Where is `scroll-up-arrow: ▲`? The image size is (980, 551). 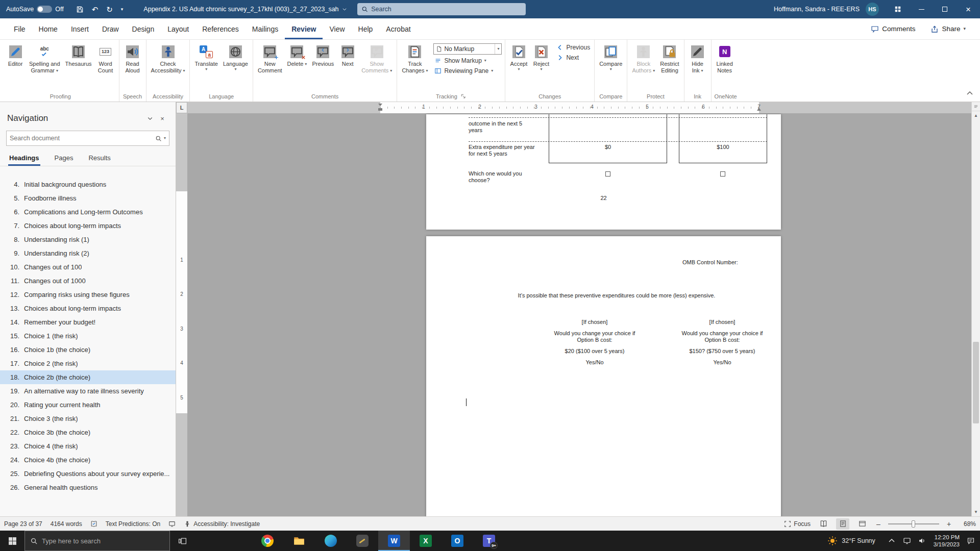 scroll-up-arrow: ▲ is located at coordinates (976, 115).